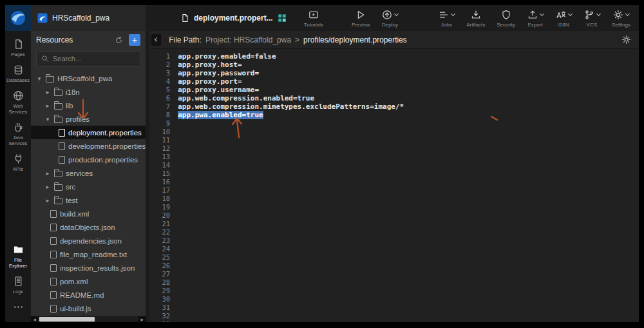 This screenshot has height=328, width=644. Describe the element at coordinates (88, 281) in the screenshot. I see `tree-file-pom.xml: pom.xml` at that location.